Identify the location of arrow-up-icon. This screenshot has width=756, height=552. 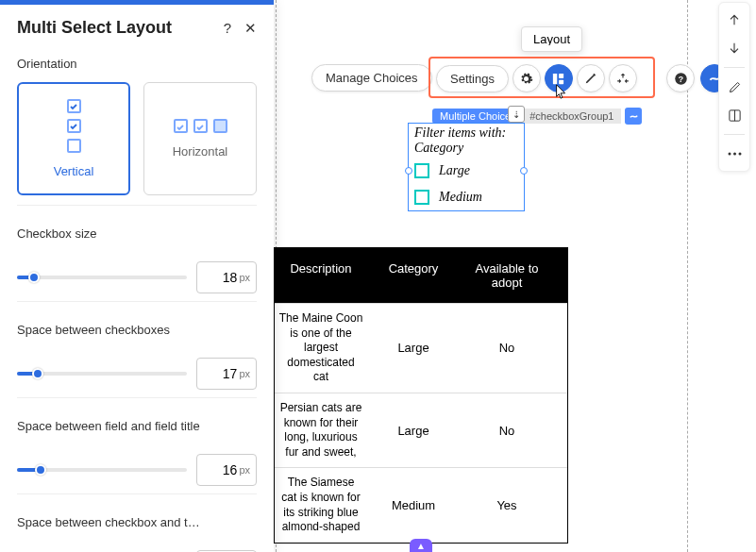
(734, 20).